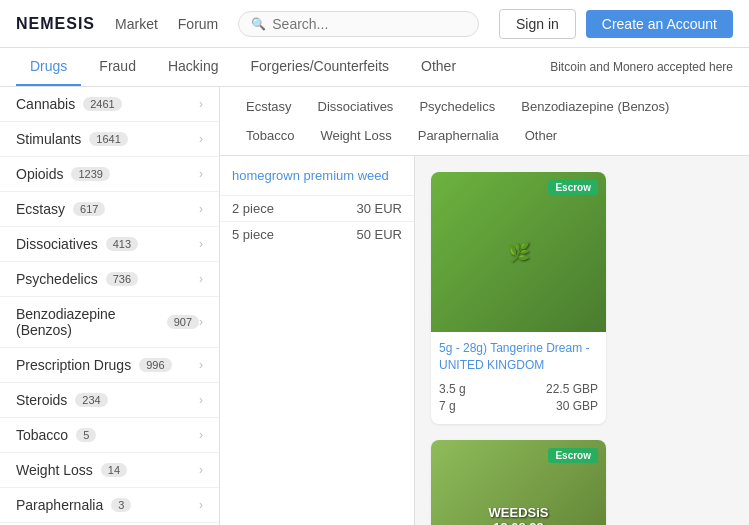  What do you see at coordinates (57, 279) in the screenshot?
I see `sidebar-label-psychedelics: Psychedelics` at bounding box center [57, 279].